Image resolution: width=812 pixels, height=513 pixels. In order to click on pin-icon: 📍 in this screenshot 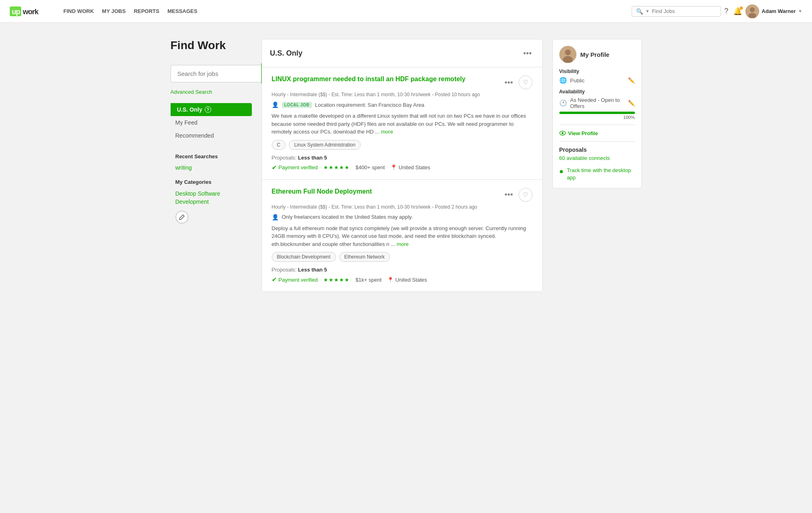, I will do `click(390, 280)`.